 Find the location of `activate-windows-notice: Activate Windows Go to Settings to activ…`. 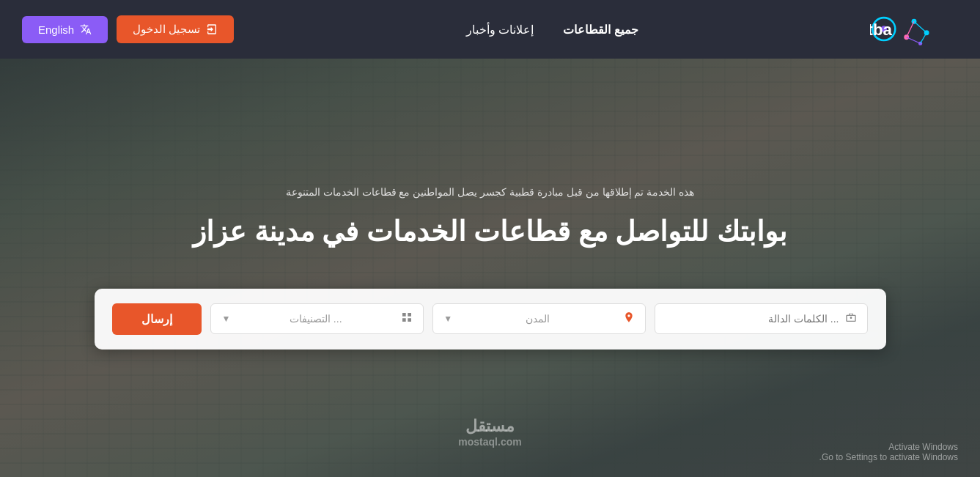

activate-windows-notice: Activate Windows Go to Settings to activ… is located at coordinates (888, 452).